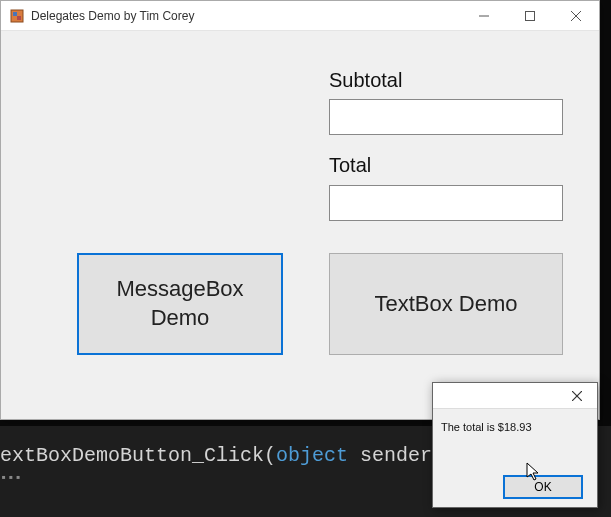 This screenshot has height=517, width=611. I want to click on textbox-demo-button: TextBox Demo, so click(446, 304).